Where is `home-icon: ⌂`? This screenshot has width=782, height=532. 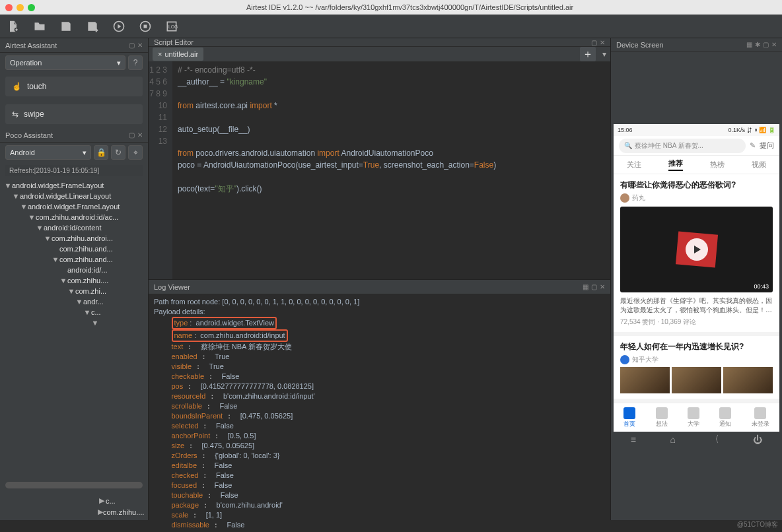
home-icon: ⌂ is located at coordinates (673, 440).